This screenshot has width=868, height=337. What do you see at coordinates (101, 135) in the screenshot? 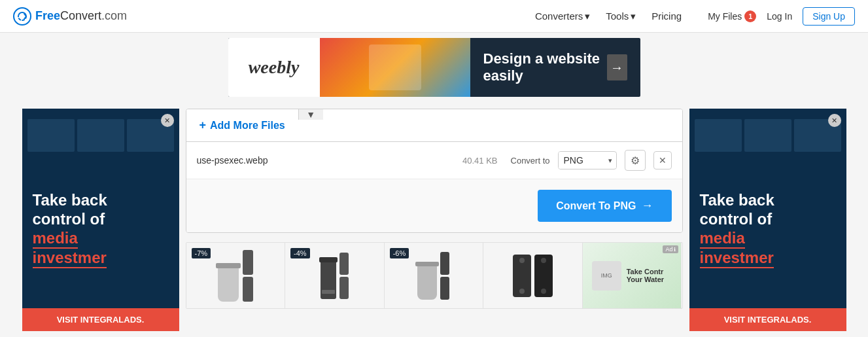
I see `left-ad-grid` at bounding box center [101, 135].